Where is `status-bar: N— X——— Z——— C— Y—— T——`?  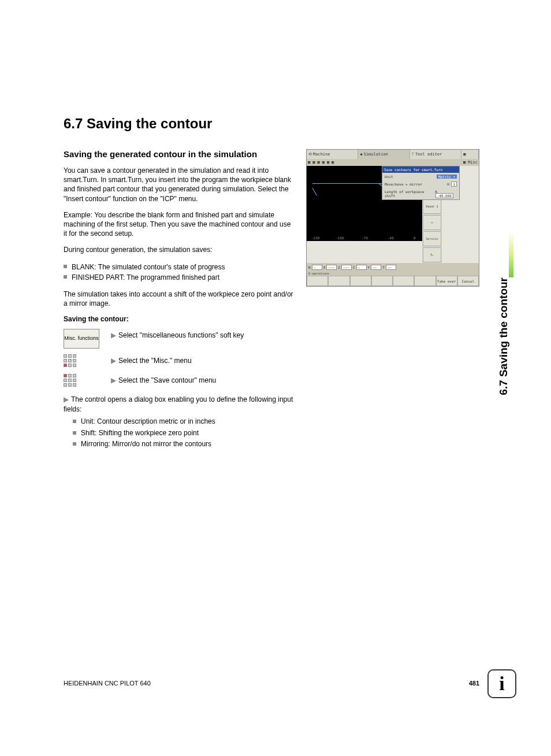 status-bar: N— X——— Z——— C— Y—— T—— is located at coordinates (393, 267).